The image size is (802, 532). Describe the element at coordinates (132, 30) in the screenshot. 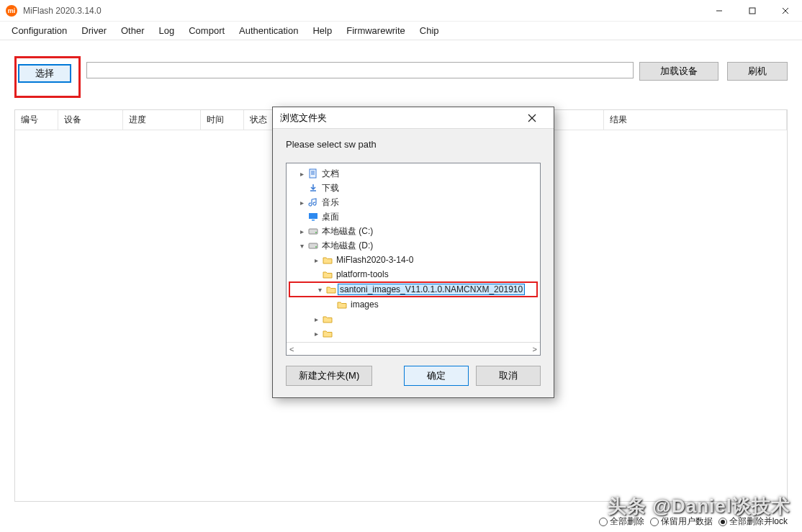

I see `menu-other: Other` at that location.